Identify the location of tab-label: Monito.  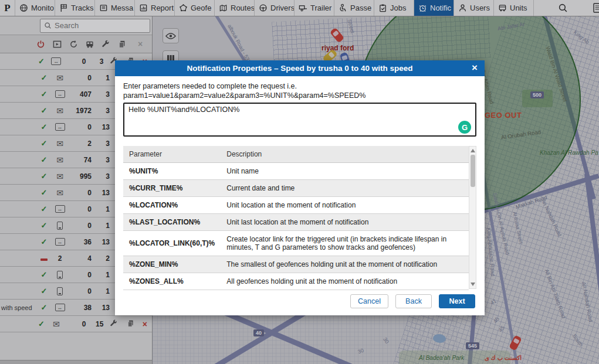
(42, 8).